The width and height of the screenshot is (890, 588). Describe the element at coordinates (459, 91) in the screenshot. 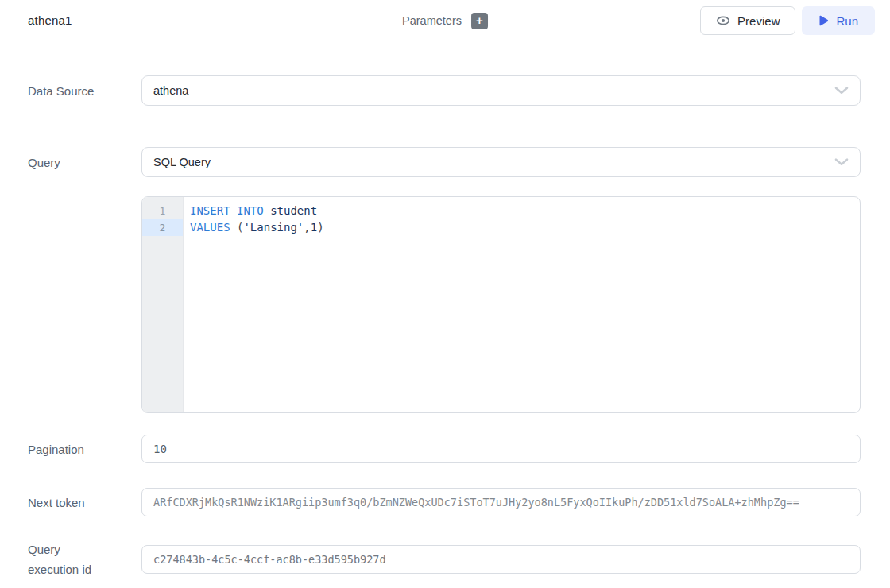

I see `data-source-row: Data Source athena` at that location.